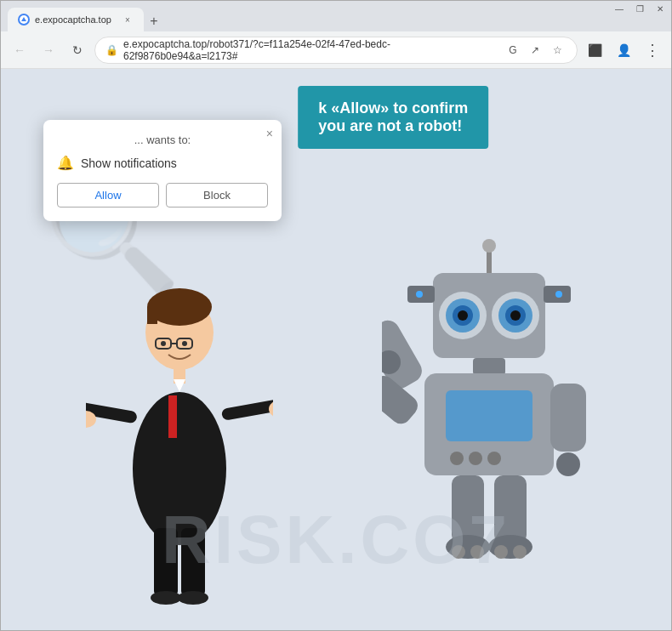 This screenshot has width=672, height=631. What do you see at coordinates (20, 50) in the screenshot?
I see `back-button: ←` at bounding box center [20, 50].